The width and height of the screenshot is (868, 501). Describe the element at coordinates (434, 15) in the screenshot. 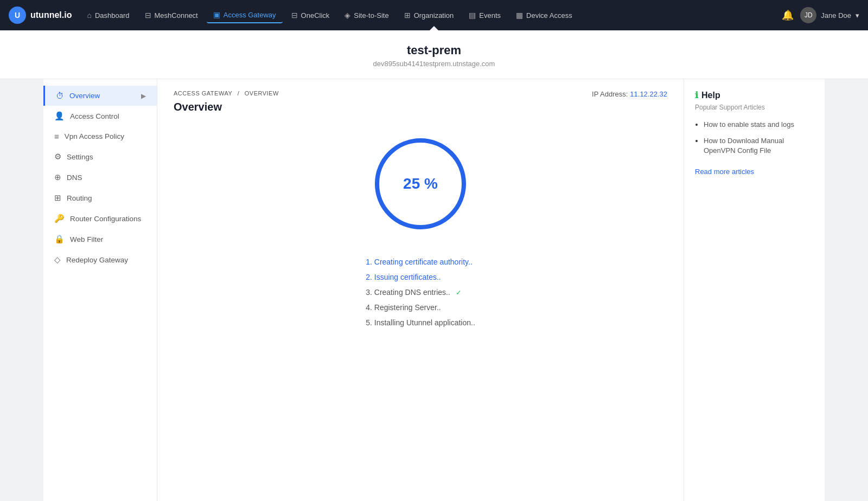

I see `top-navigation: U utunnel.io ⌂ Dashboard ⊟ MeshConnect ▣…` at that location.